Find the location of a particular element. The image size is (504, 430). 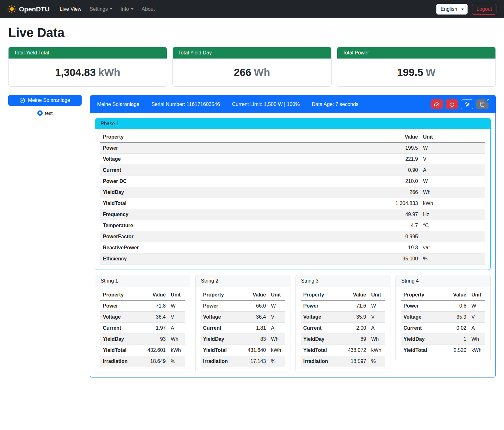

cell-property: Power is located at coordinates (421, 306).